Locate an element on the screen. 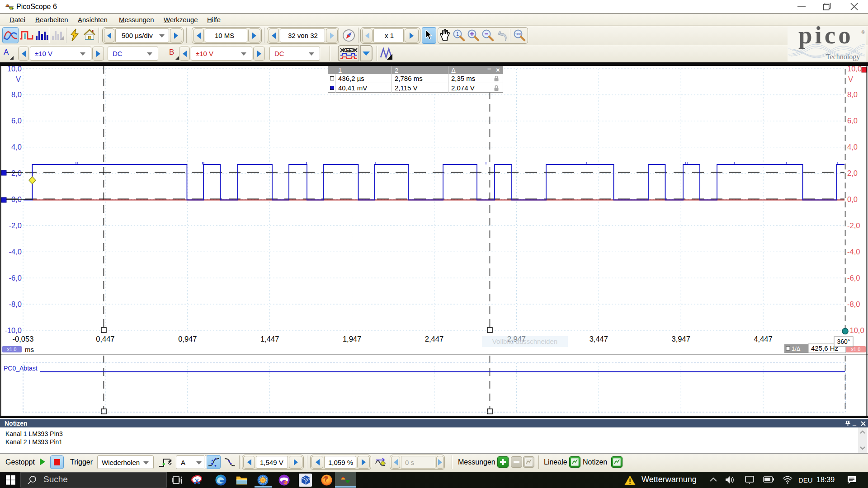 The image size is (868, 488). svg-text: 4,447 is located at coordinates (763, 339).